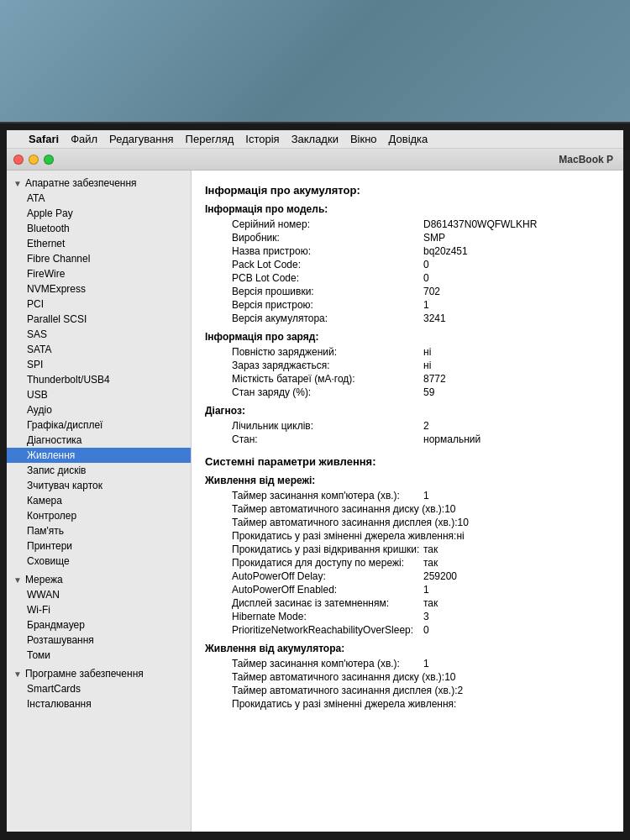 The image size is (630, 840). What do you see at coordinates (99, 304) in the screenshot?
I see `sidebar-item-pci: PCI` at bounding box center [99, 304].